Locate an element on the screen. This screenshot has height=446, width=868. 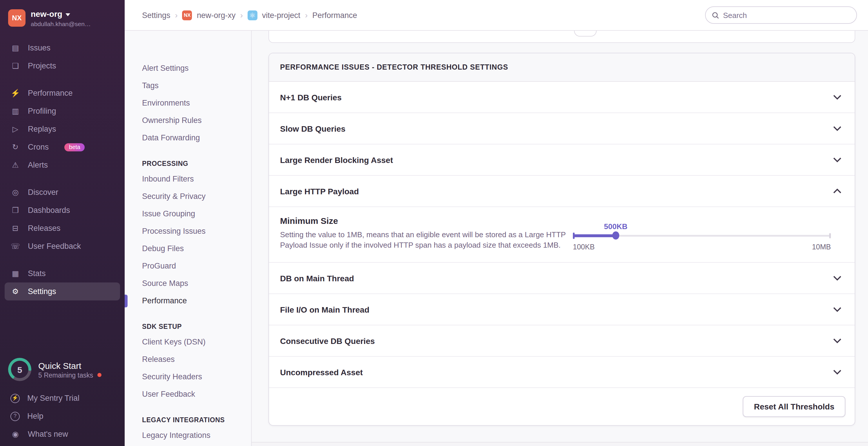
settings-nav-item: Source Maps is located at coordinates (188, 284).